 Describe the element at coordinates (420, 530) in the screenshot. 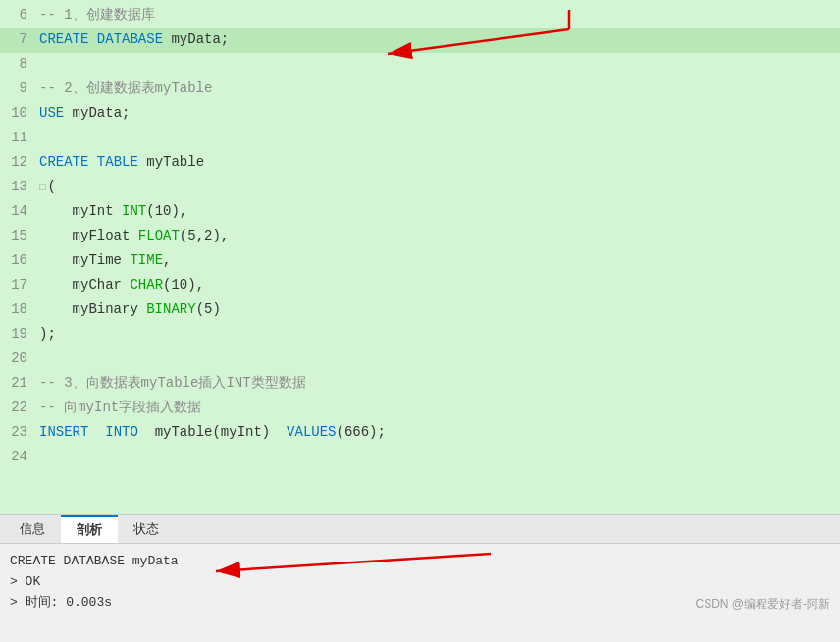

I see `tabs-bar: 信息 剖析 状态` at that location.